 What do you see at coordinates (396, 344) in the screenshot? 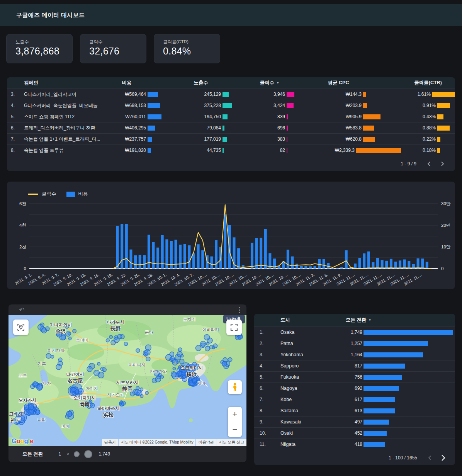
I see `conversions-bar` at bounding box center [396, 344].